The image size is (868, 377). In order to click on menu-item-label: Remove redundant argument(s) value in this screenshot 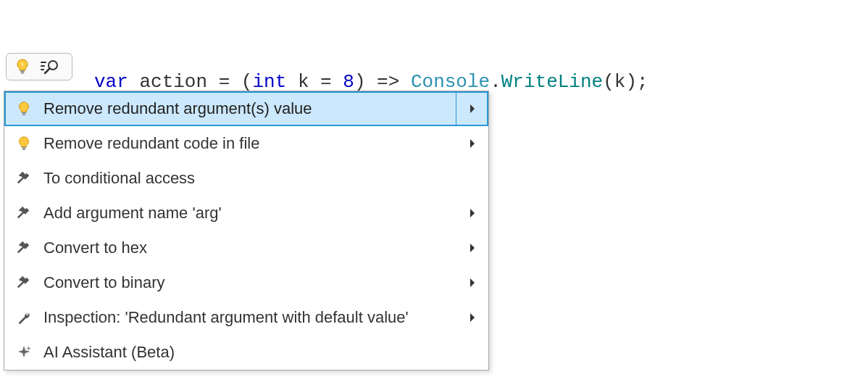, I will do `click(250, 109)`.